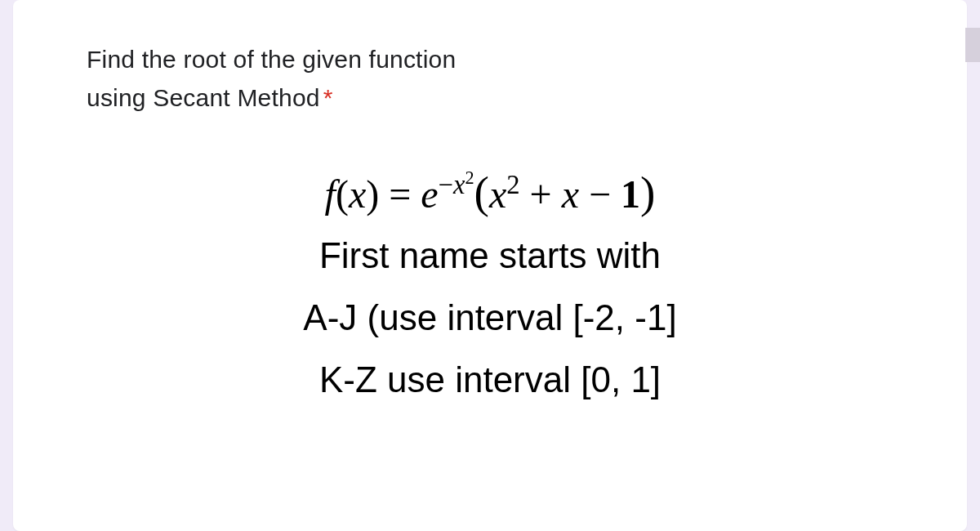  Describe the element at coordinates (498, 194) in the screenshot. I see `eq-term1-x: x` at that location.